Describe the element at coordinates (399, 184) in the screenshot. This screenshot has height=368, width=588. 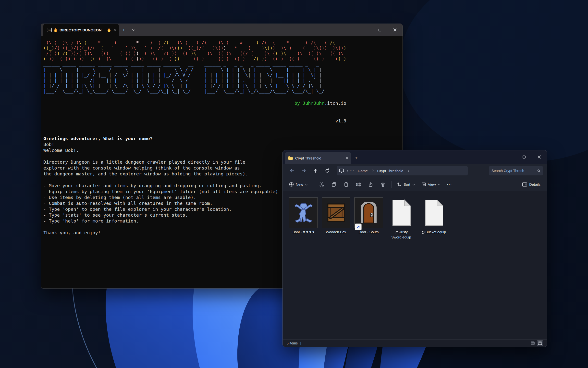
I see `sort-icon` at that location.